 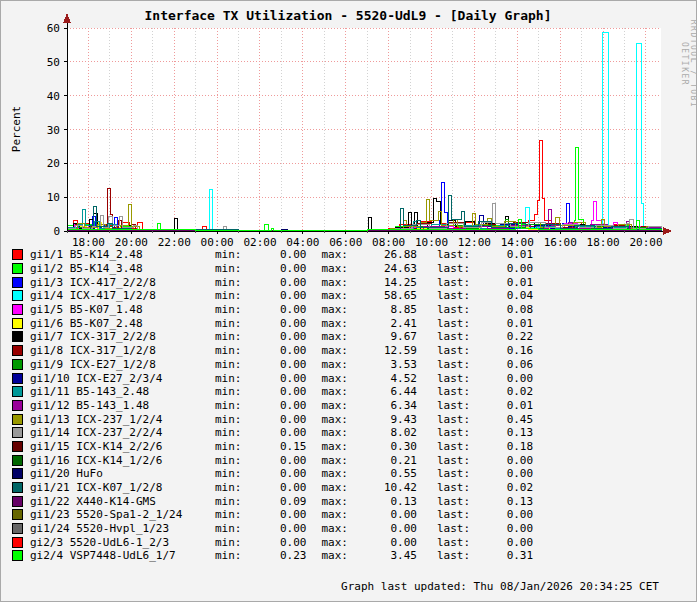 What do you see at coordinates (349, 447) in the screenshot?
I see `legend-row: gi1/15 ICX-K14_2/2/6 min: 0.15 max: 0.30…` at bounding box center [349, 447].